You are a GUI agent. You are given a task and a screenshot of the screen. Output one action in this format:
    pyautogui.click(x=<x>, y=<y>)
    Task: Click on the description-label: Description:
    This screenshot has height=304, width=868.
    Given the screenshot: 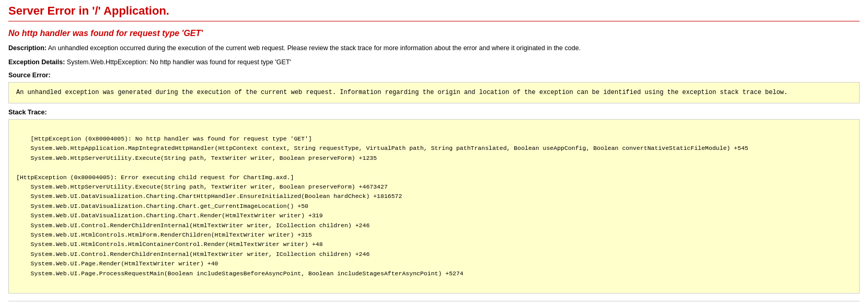 What is the action you would take?
    pyautogui.click(x=27, y=48)
    